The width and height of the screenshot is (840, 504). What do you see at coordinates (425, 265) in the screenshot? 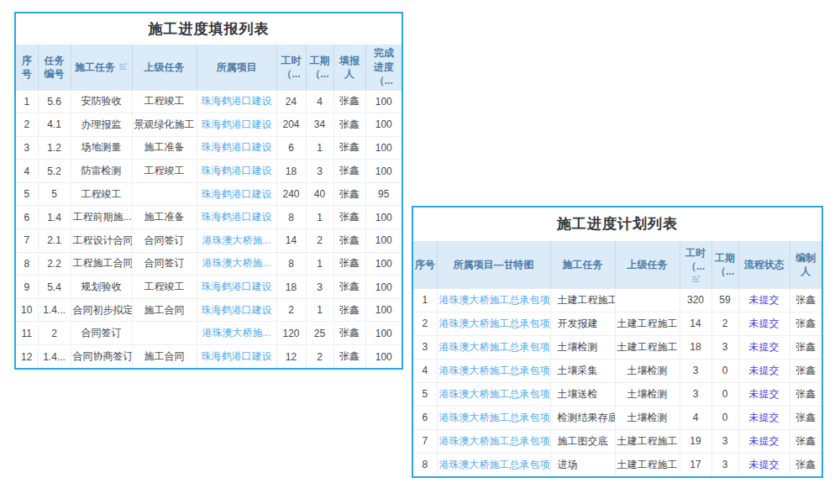
I see `column-header-label: 序号` at bounding box center [425, 265].